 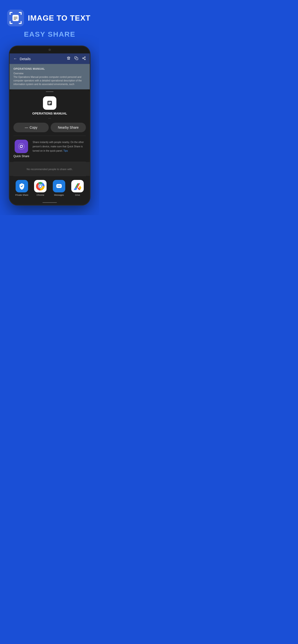 I want to click on content-area: OPERATIONS MANUAL OverviewThe Operations…, so click(x=50, y=76).